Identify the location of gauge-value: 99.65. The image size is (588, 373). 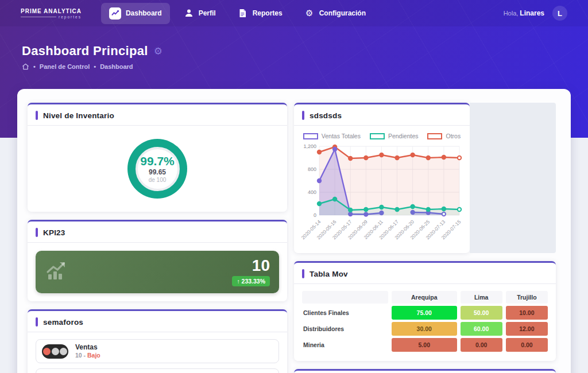
(157, 172).